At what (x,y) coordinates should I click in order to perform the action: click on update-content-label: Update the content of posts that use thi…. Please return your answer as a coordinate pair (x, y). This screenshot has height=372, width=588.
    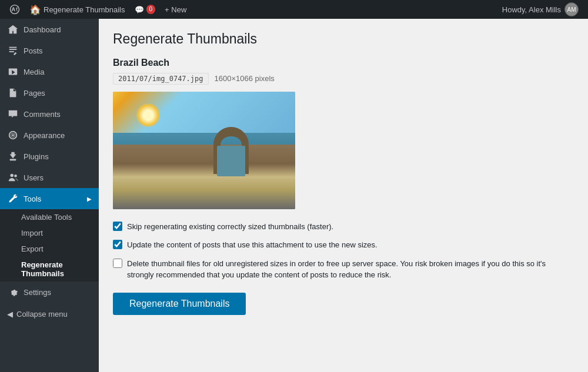
    Looking at the image, I should click on (252, 245).